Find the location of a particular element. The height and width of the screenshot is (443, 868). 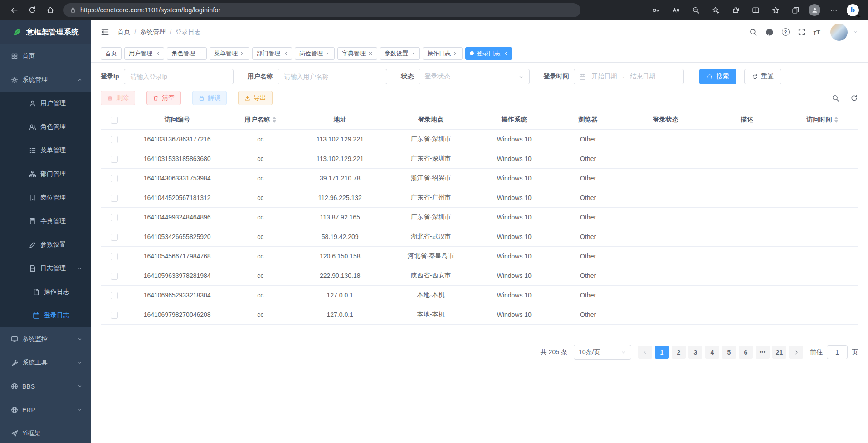

app-logo: 意框架管理系统 is located at coordinates (45, 32).